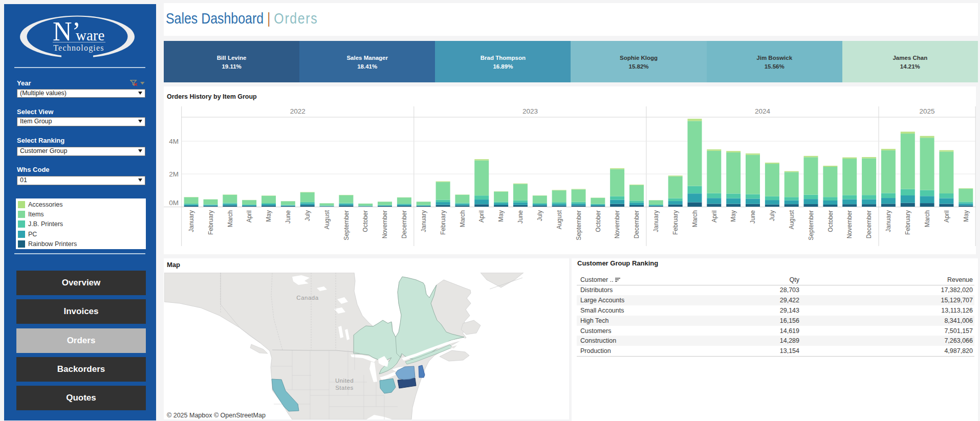  What do you see at coordinates (174, 203) in the screenshot?
I see `svg-text: 0M` at bounding box center [174, 203].